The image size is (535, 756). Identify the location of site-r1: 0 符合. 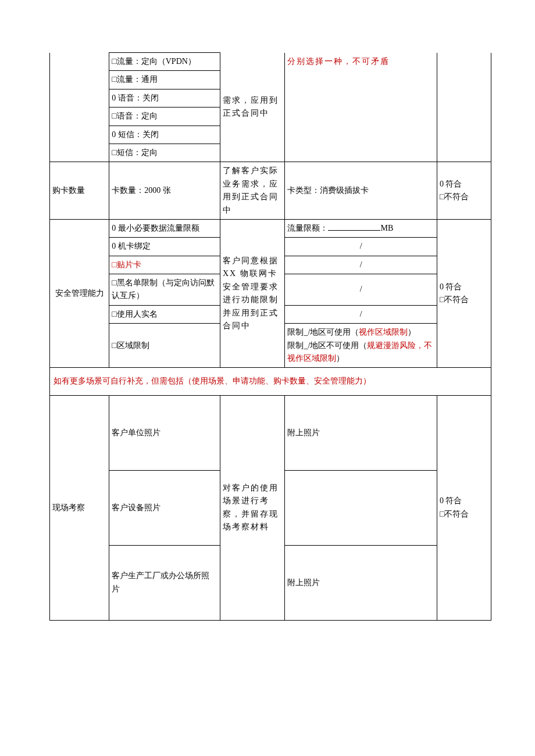
(451, 501).